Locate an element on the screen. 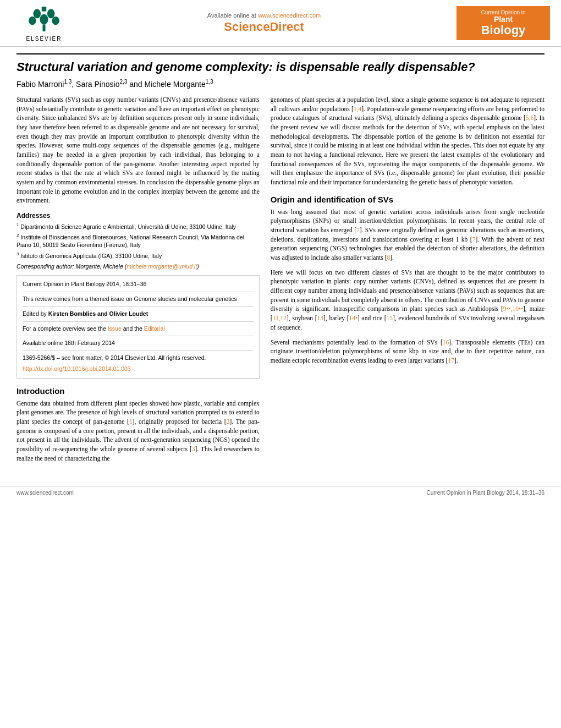 The width and height of the screenshot is (561, 728). corresponding-email: michele.morgante@uniud.it is located at coordinates (162, 266).